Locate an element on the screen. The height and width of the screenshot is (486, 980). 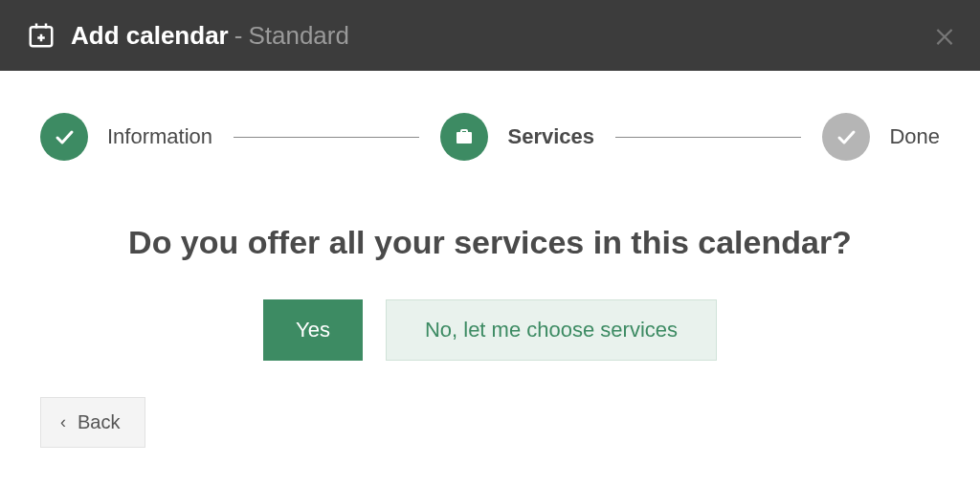
step-services: Services is located at coordinates (517, 137).